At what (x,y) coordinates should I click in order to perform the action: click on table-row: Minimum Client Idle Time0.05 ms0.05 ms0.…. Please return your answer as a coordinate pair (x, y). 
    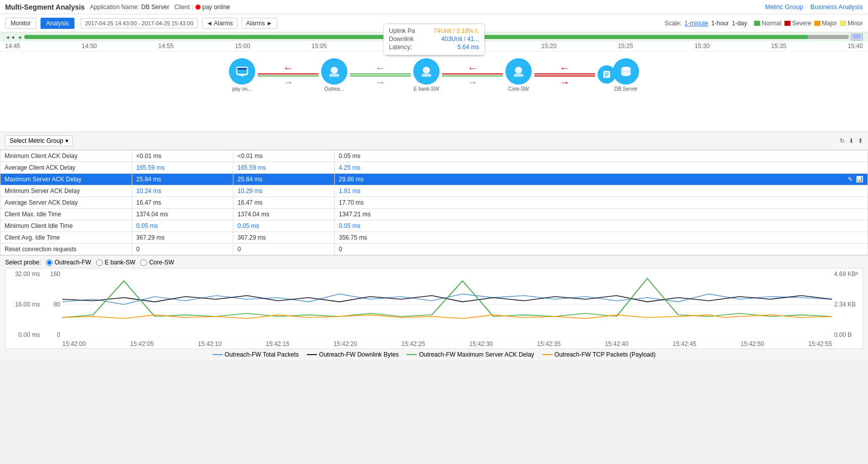
    Looking at the image, I should click on (435, 226).